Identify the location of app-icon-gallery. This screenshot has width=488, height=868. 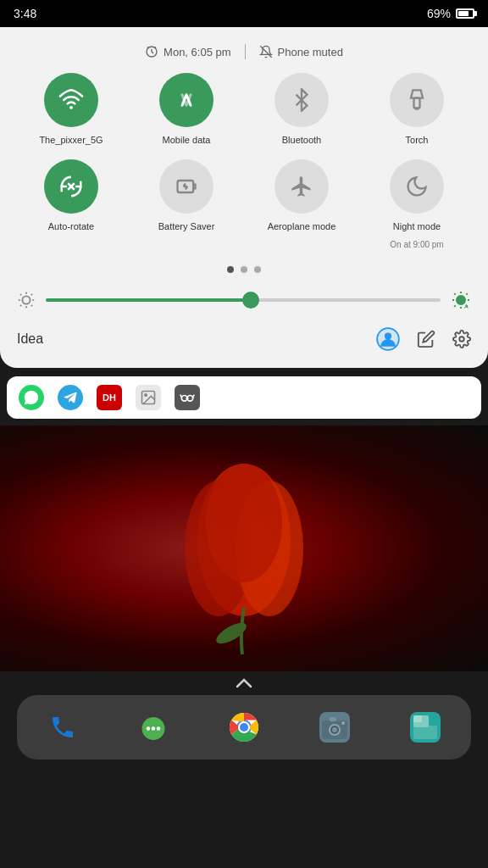
(148, 398).